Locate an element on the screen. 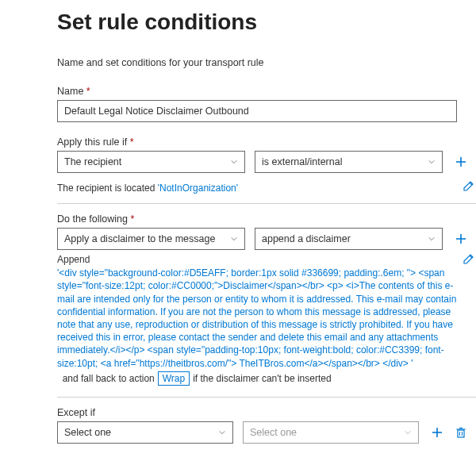  condition-label: Apply this rule if is located at coordinates (263, 142).